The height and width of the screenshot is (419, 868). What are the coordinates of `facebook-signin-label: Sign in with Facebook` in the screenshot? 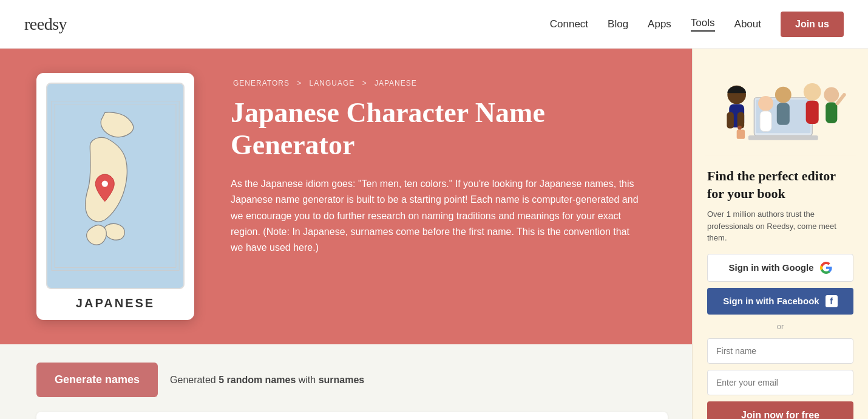 It's located at (771, 301).